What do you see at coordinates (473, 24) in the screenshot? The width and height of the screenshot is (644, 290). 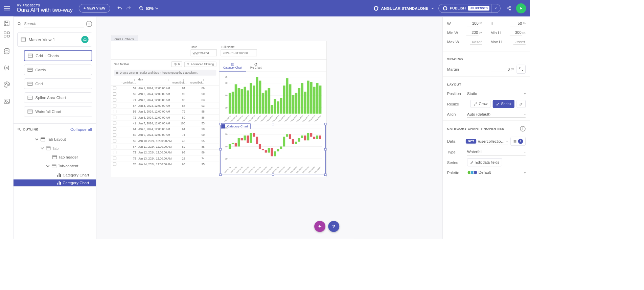 I see `width-input` at bounding box center [473, 24].